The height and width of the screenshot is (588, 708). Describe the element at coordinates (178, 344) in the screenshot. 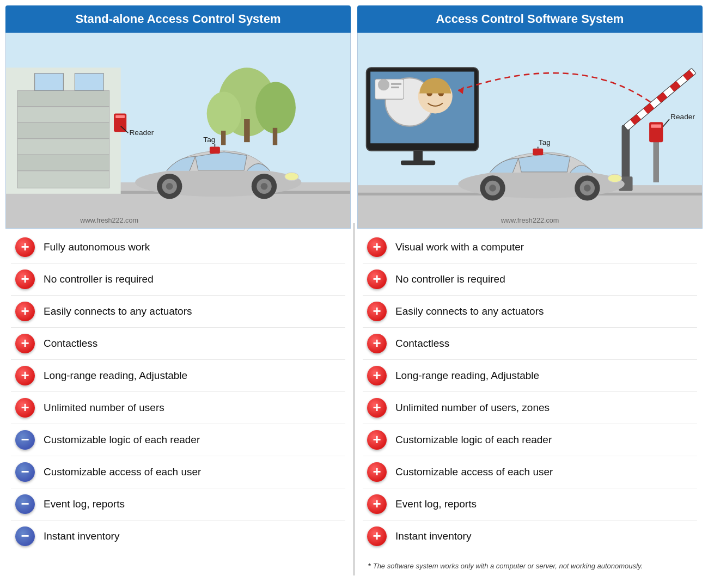

I see `left-feature-item: +Contactless` at that location.